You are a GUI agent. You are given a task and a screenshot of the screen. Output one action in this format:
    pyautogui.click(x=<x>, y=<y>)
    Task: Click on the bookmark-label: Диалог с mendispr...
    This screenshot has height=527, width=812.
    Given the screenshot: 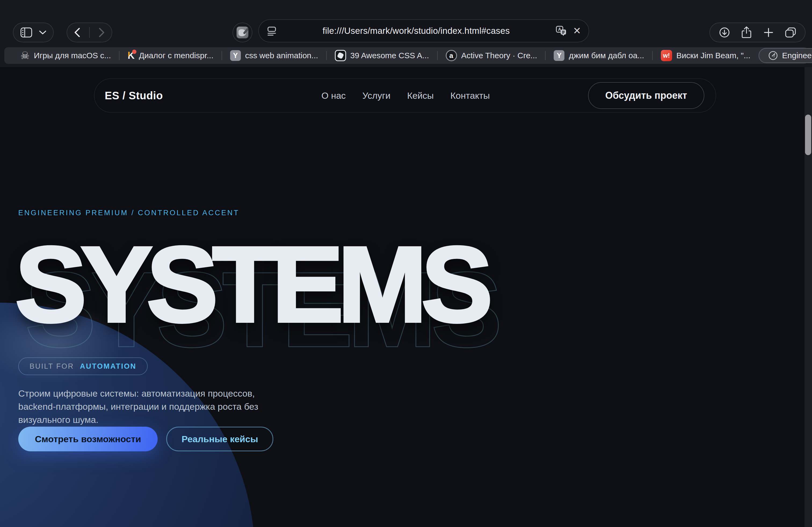 What is the action you would take?
    pyautogui.click(x=176, y=56)
    